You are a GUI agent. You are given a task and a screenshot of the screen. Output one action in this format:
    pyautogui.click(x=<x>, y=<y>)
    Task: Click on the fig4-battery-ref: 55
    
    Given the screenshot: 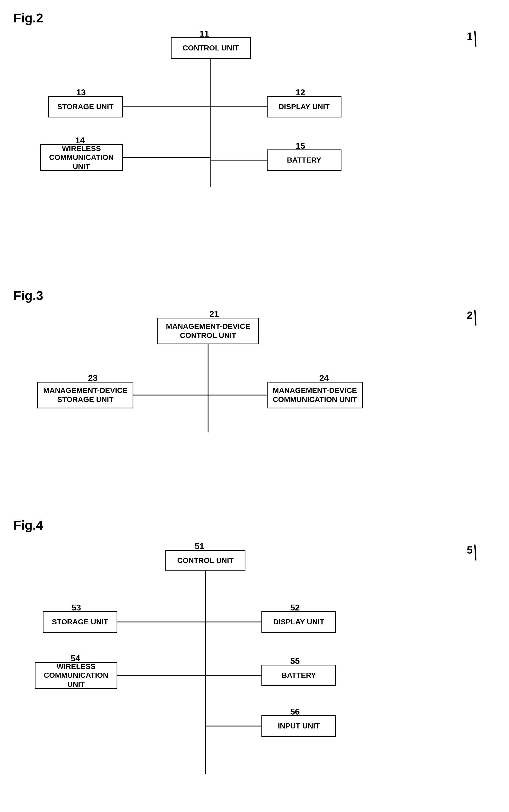 What is the action you would take?
    pyautogui.click(x=295, y=661)
    